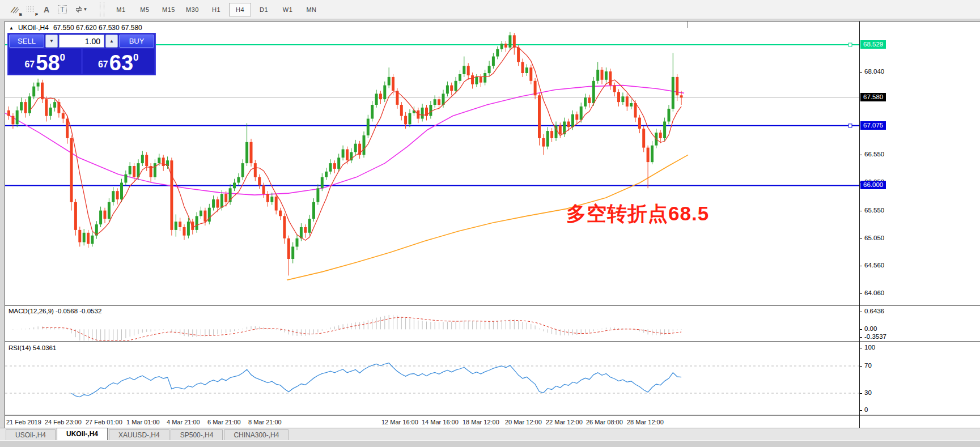 Image resolution: width=980 pixels, height=447 pixels. What do you see at coordinates (20, 15) in the screenshot?
I see `tool-e-label: E` at bounding box center [20, 15].